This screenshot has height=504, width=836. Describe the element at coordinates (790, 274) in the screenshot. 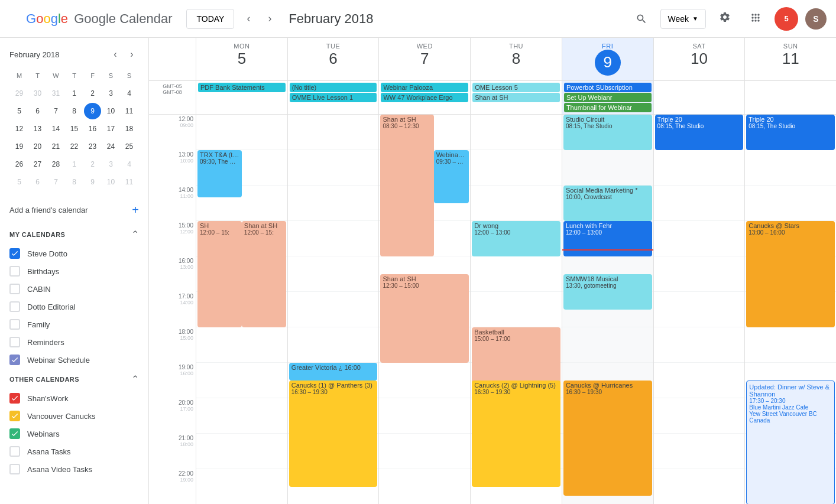

I see `event-canucks-stars: Canucks @ Stars 13:00 – 16:00` at that location.